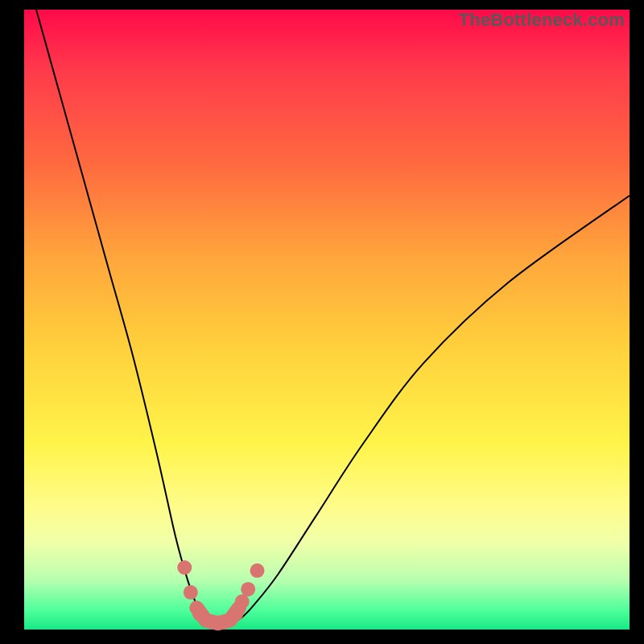 The height and width of the screenshot is (644, 644). I want to click on highlight-points, so click(221, 595).